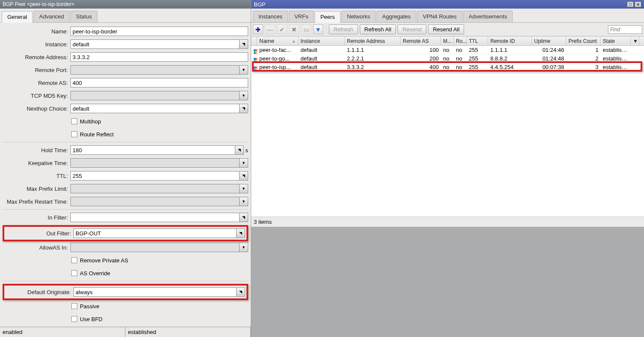  I want to click on tab-aggregates: Aggregates, so click(397, 16).